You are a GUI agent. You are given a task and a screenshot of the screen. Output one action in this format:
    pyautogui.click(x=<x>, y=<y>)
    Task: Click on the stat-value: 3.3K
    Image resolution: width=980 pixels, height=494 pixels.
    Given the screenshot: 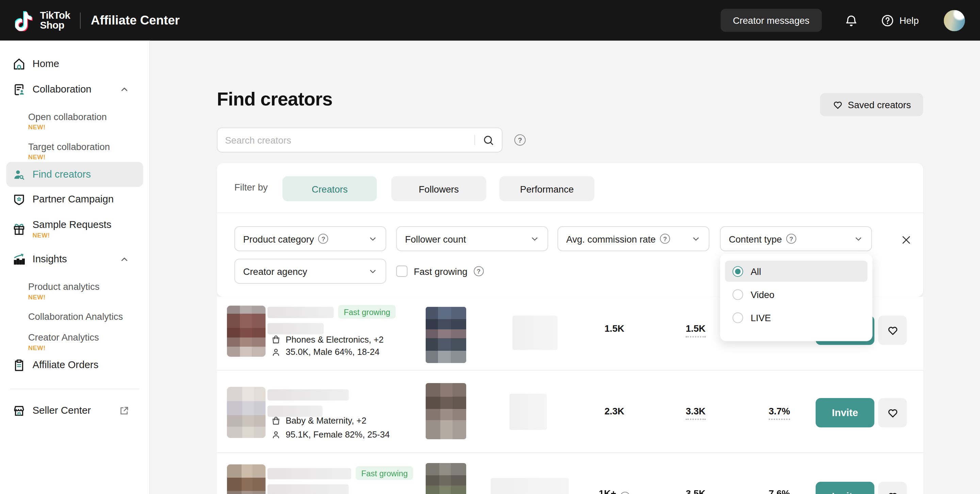 What is the action you would take?
    pyautogui.click(x=696, y=413)
    